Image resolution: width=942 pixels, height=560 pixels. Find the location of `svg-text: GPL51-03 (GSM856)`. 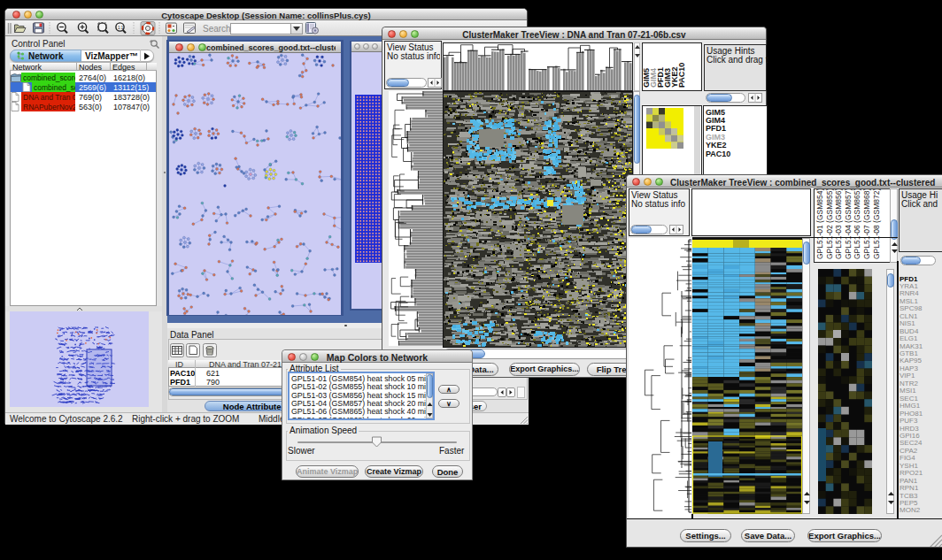

svg-text: GPL51-03 (GSM856) is located at coordinates (838, 225).